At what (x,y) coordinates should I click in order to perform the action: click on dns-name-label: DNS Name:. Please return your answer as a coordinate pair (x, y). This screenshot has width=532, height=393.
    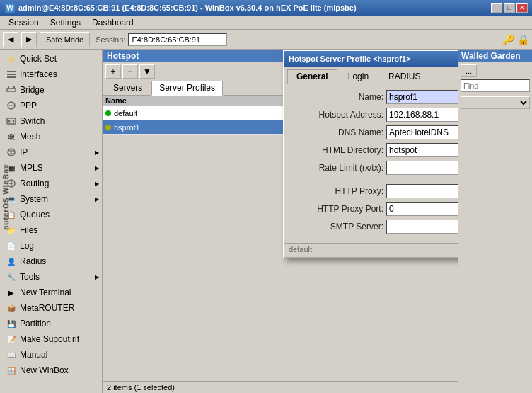
    Looking at the image, I should click on (337, 132).